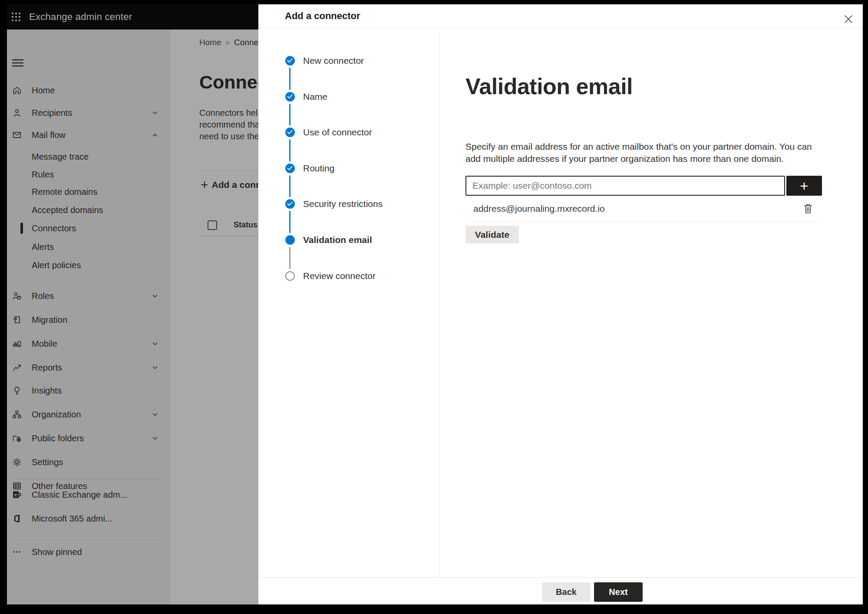 The height and width of the screenshot is (614, 868). Describe the element at coordinates (323, 16) in the screenshot. I see `dialog-title: Add a connector` at that location.